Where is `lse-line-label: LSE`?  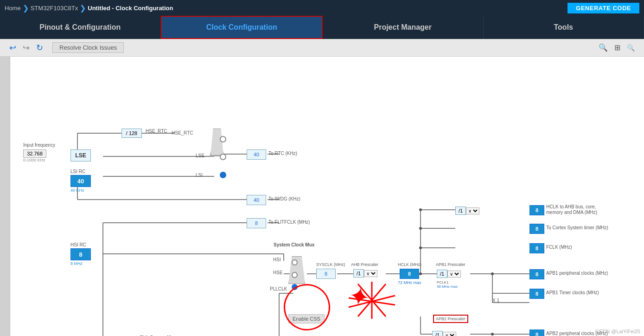 lse-line-label: LSE is located at coordinates (200, 156).